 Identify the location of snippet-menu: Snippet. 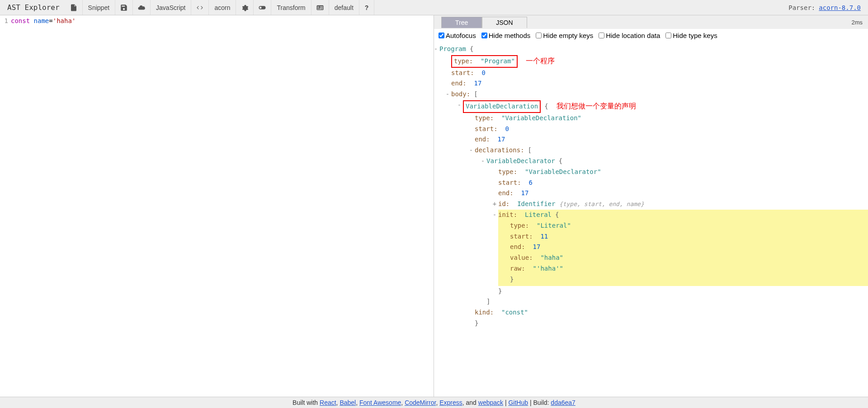
(99, 7).